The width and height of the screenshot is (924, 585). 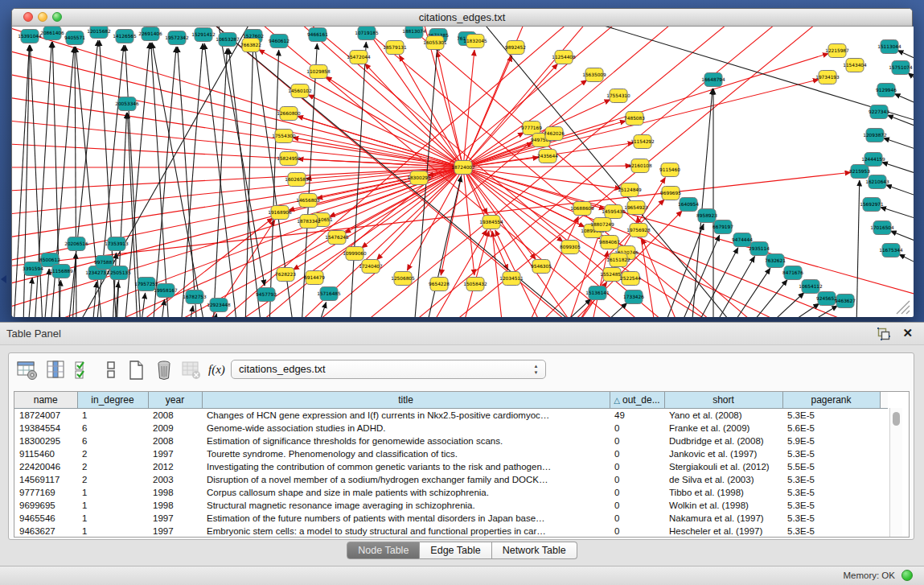 I want to click on table-cell: Embryonic stem cells: a model to study s…, so click(x=405, y=531).